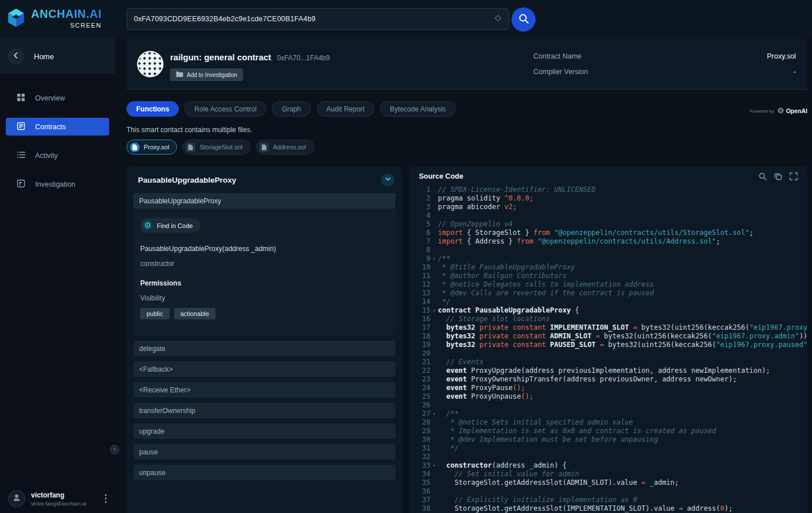 The image size is (812, 513). What do you see at coordinates (16, 56) in the screenshot?
I see `back-button` at bounding box center [16, 56].